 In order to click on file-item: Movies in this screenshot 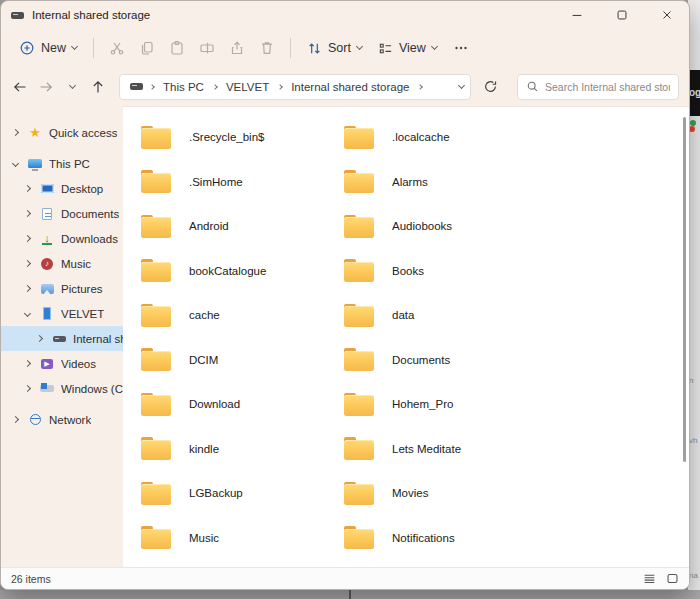, I will do `click(446, 494)`.